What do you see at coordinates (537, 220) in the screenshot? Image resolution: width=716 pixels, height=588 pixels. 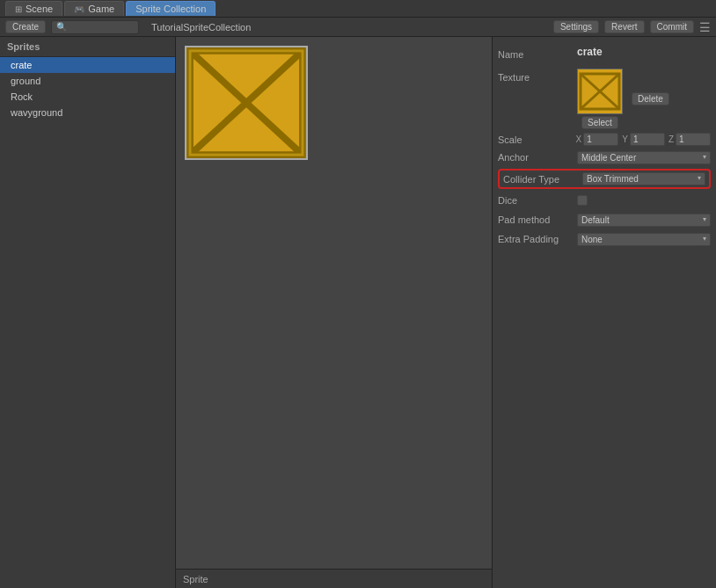 I see `pad-method-label: Pad method` at bounding box center [537, 220].